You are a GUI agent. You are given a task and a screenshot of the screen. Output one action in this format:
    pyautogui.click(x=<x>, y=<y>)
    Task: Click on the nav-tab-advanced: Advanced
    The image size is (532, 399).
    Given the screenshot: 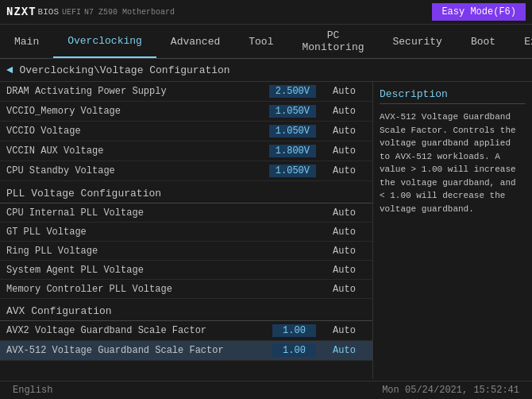 What is the action you would take?
    pyautogui.click(x=195, y=41)
    